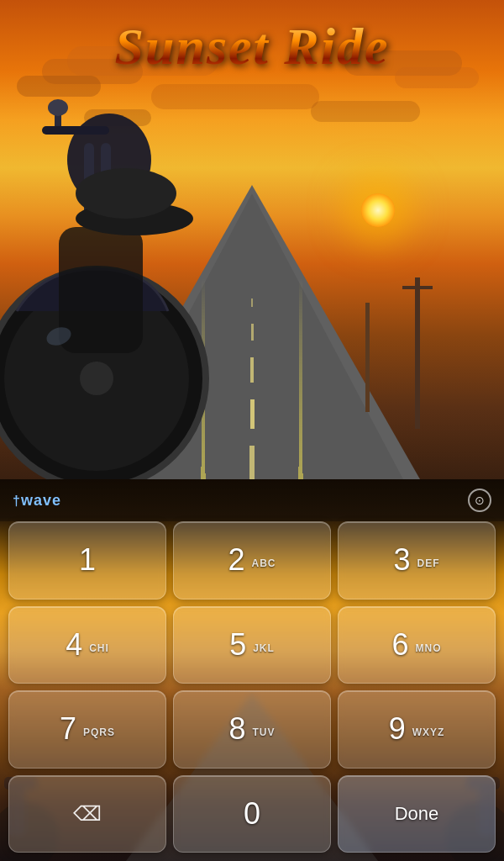 This screenshot has width=504, height=861. I want to click on key-4: 4 CHI, so click(87, 646).